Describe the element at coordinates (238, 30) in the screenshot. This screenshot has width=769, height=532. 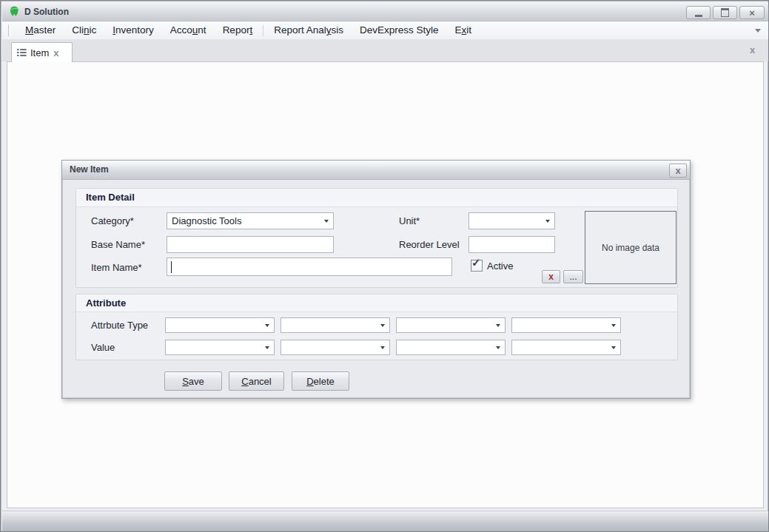
I see `menu-item-report: Report` at that location.